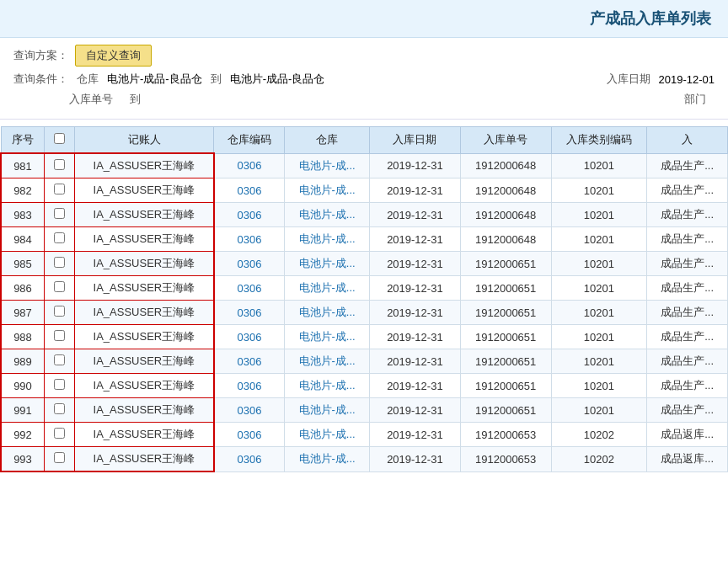  Describe the element at coordinates (135, 99) in the screenshot. I see `to3-label: 到` at that location.